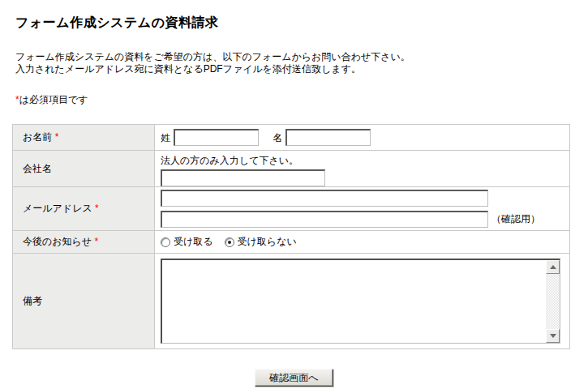 The image size is (588, 389). What do you see at coordinates (57, 137) in the screenshot?
I see `name-required-asterisk: *` at bounding box center [57, 137].